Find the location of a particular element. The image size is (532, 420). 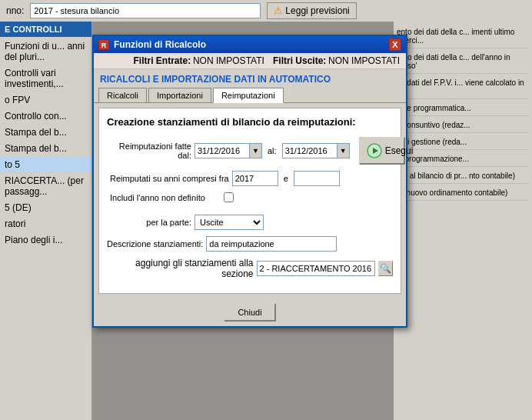

year-input is located at coordinates (145, 11).